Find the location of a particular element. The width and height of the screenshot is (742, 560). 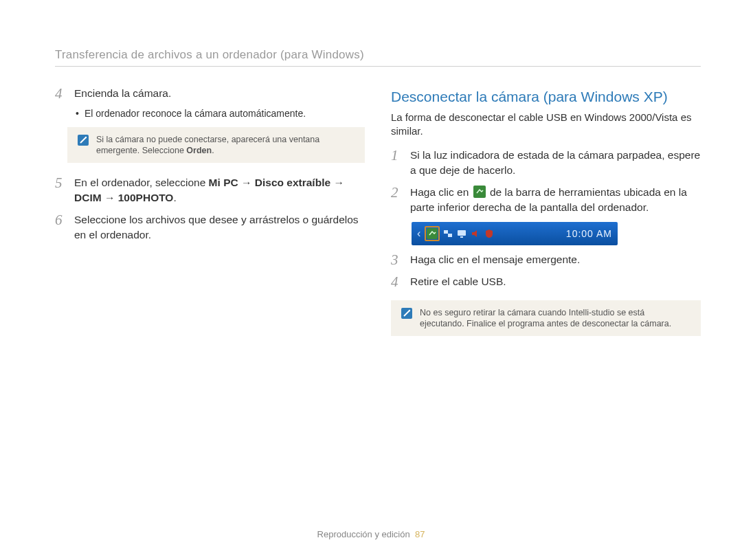

step-4-sub: El ordenador reconoce la cámara automáti… is located at coordinates (220, 113).